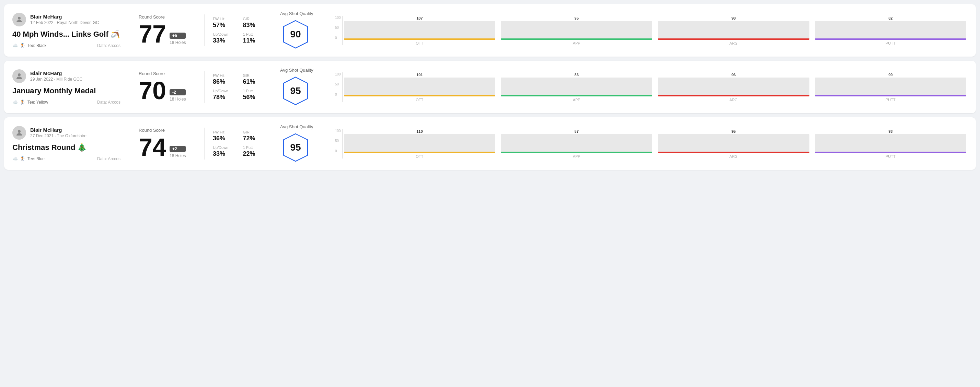  I want to click on score-main: 74 +2 18 Holes, so click(167, 148).